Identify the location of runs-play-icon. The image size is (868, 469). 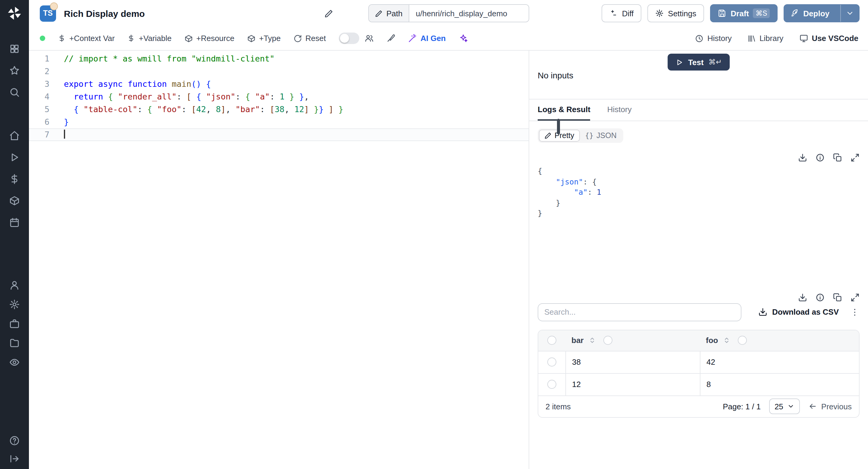
(14, 157).